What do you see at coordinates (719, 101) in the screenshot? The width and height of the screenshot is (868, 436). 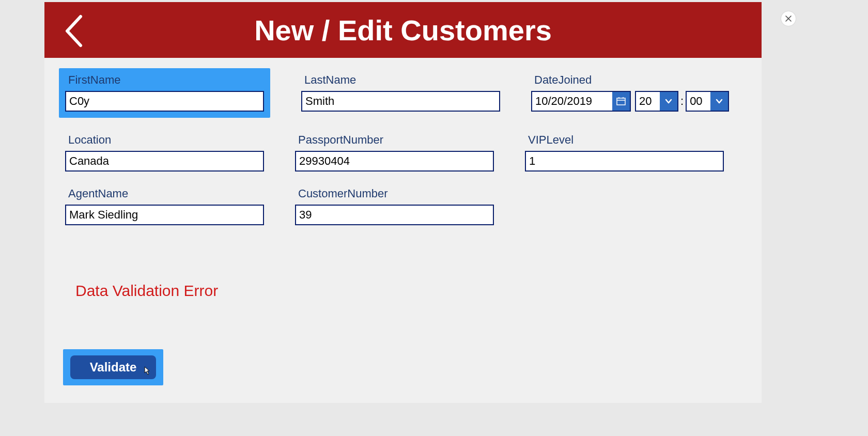 I see `minute-chevron-down-icon` at bounding box center [719, 101].